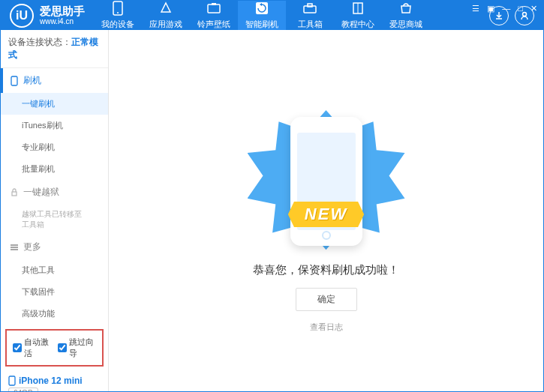  What do you see at coordinates (326, 214) in the screenshot?
I see `new-ribbon: NEW` at bounding box center [326, 214].